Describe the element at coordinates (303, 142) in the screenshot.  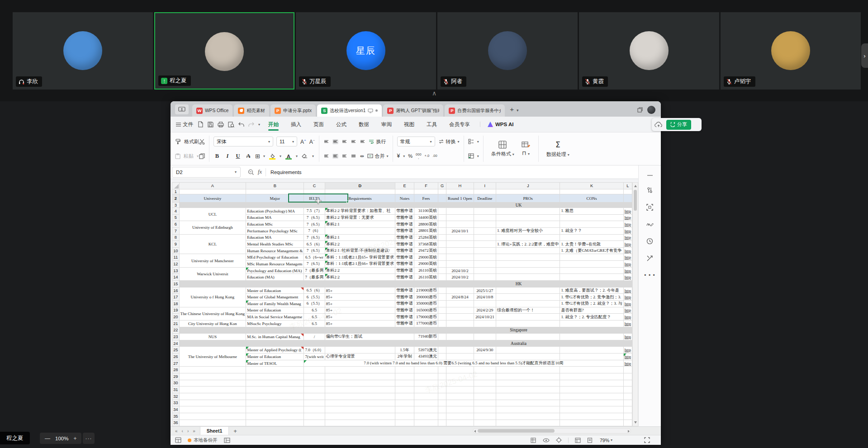
I see `increase-font-icon: A+` at that location.